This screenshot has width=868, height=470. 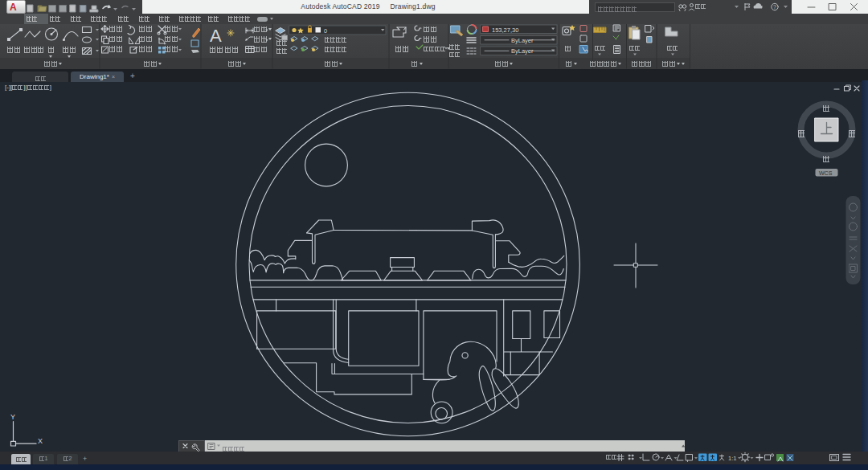 What do you see at coordinates (326, 31) in the screenshot?
I see `svg-text: 0` at bounding box center [326, 31].